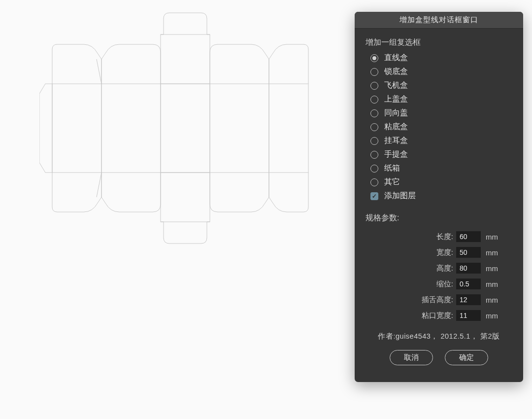 Image resolution: width=532 pixels, height=419 pixels. Describe the element at coordinates (466, 358) in the screenshot. I see `confirm-button: 确定` at that location.